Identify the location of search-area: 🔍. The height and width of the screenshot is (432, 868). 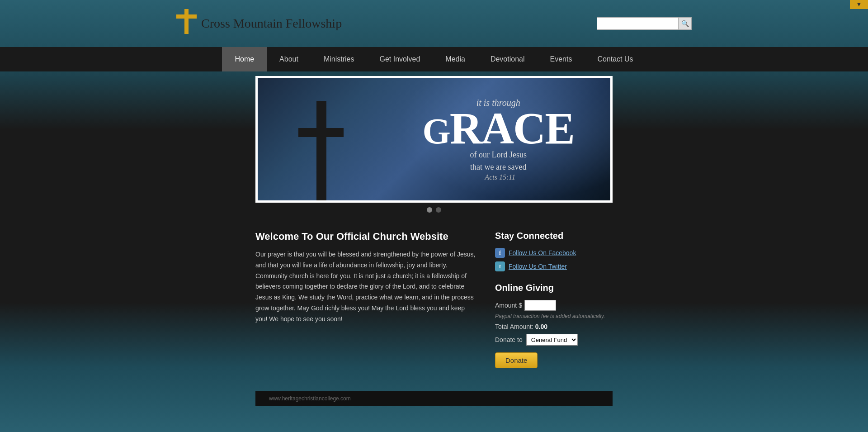
(644, 24).